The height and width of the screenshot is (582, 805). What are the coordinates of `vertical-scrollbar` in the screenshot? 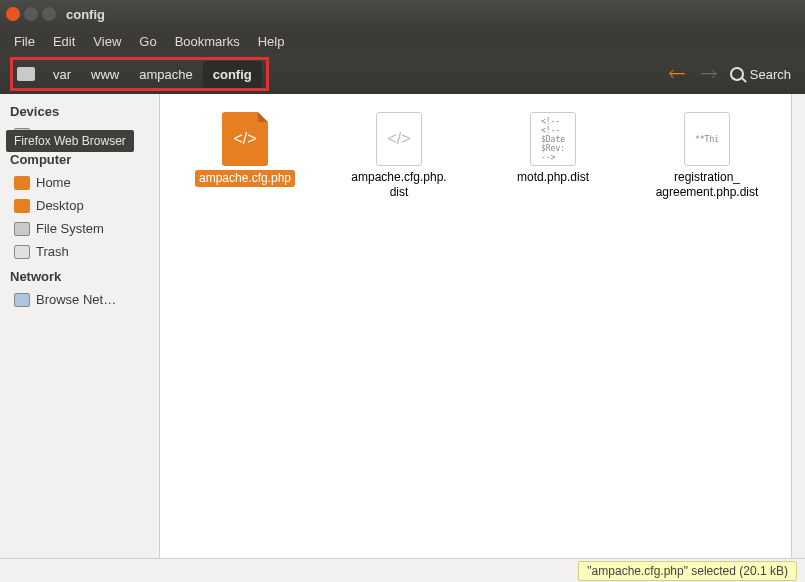 It's located at (798, 326).